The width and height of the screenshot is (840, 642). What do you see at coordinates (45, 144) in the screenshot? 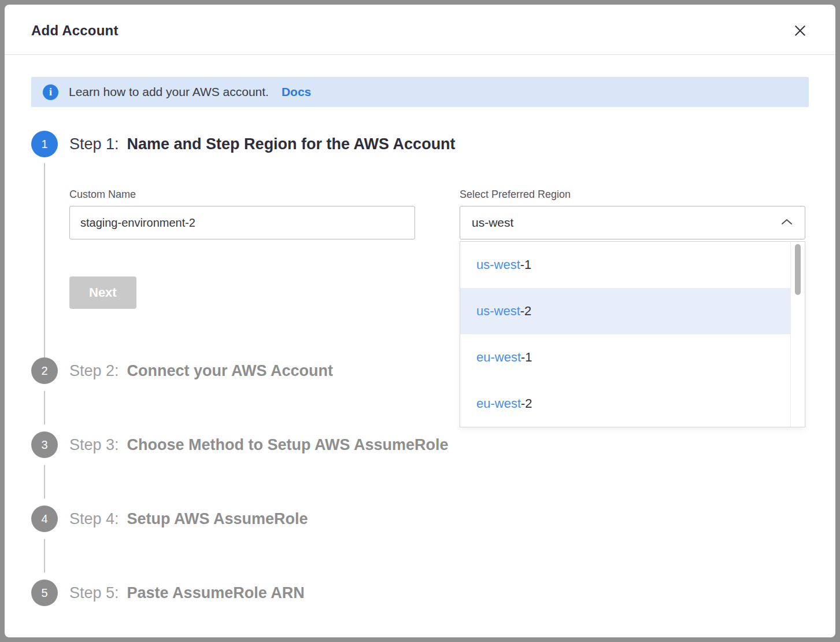
I see `step-1-number-badge: 1` at bounding box center [45, 144].